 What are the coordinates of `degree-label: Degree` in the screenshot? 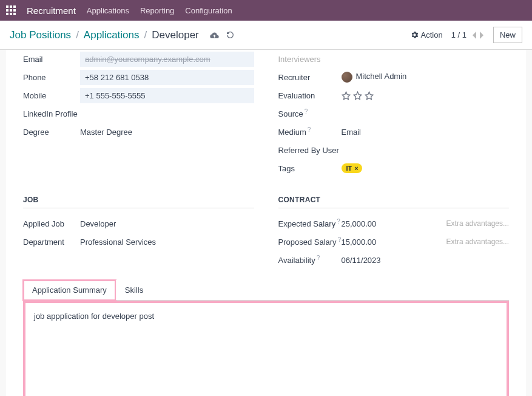 It's located at (52, 132).